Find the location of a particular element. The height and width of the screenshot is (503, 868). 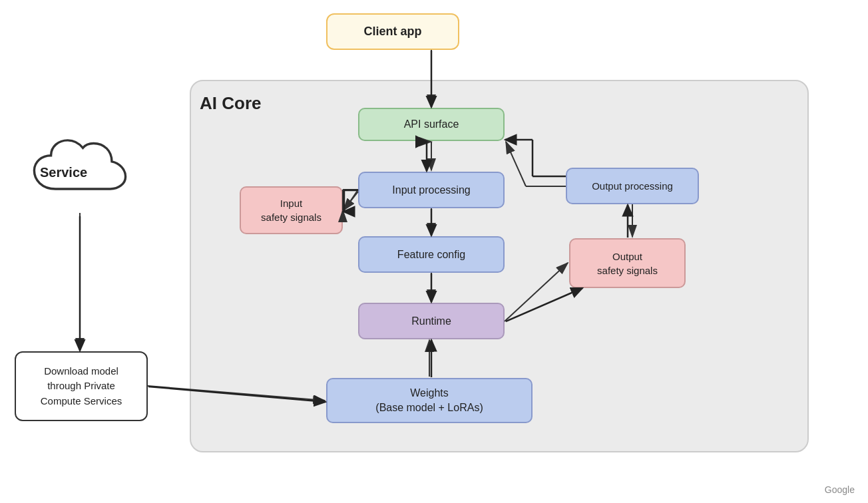

weights-box: Weights(Base model + LoRAs) is located at coordinates (429, 401).